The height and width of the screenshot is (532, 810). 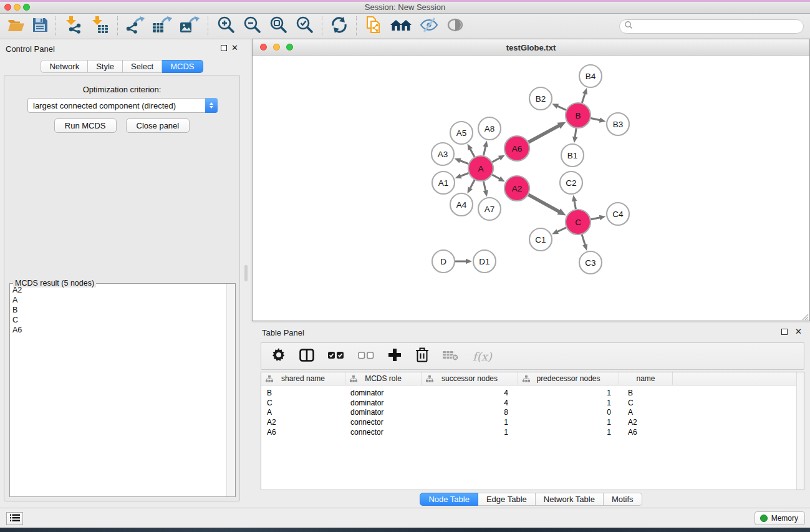 I want to click on column-header-name: name, so click(x=646, y=379).